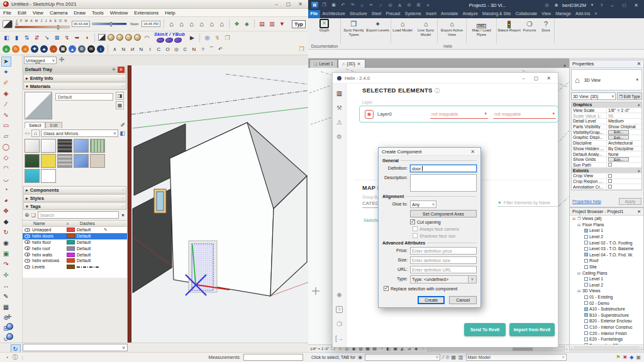  Describe the element at coordinates (625, 357) in the screenshot. I see `press-drag-icon: ✖` at that location.